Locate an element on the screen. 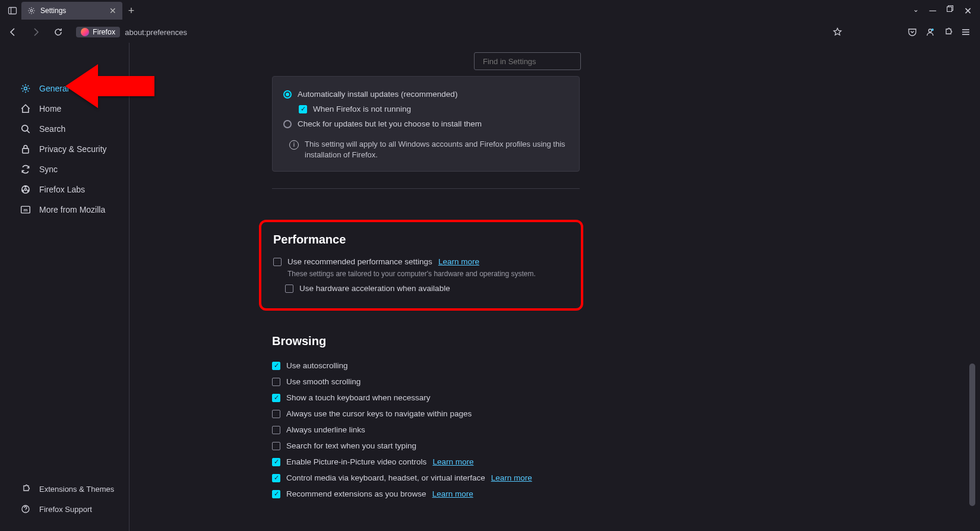 This screenshot has height=531, width=980. new-tab-button: + is located at coordinates (131, 11).